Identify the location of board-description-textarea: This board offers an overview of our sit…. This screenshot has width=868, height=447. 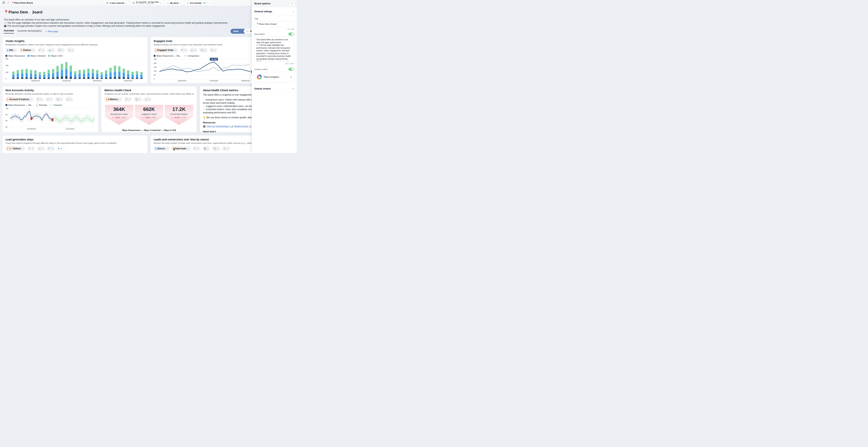
(274, 49).